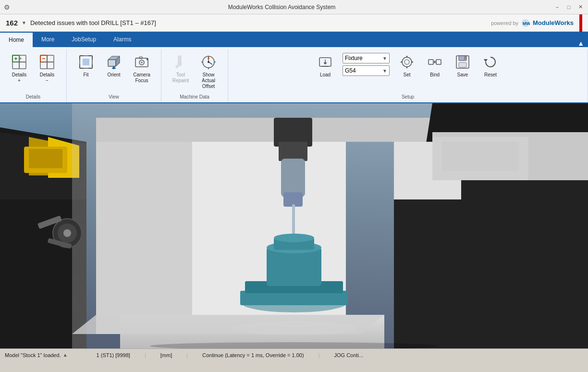 The height and width of the screenshot is (372, 588). What do you see at coordinates (19, 68) in the screenshot?
I see `details-plus-button: + Details+` at bounding box center [19, 68].